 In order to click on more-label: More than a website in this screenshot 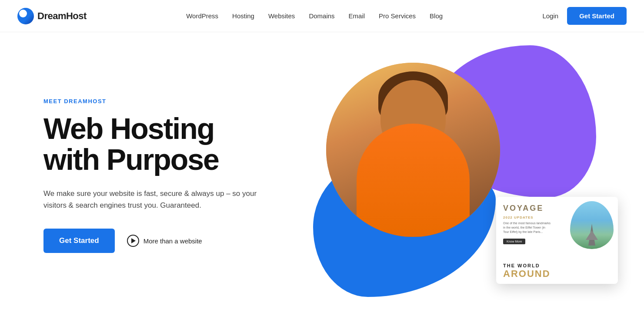, I will do `click(173, 241)`.